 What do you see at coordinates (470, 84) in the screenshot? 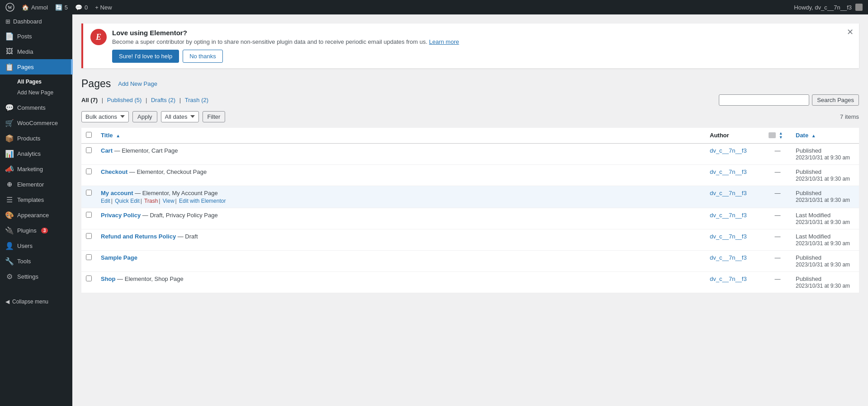
I see `page-header: Pages Add New Page` at bounding box center [470, 84].